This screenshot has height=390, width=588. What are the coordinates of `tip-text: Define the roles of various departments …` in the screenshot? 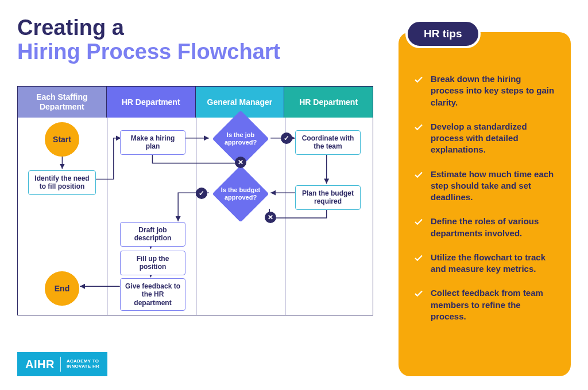 It's located at (493, 227).